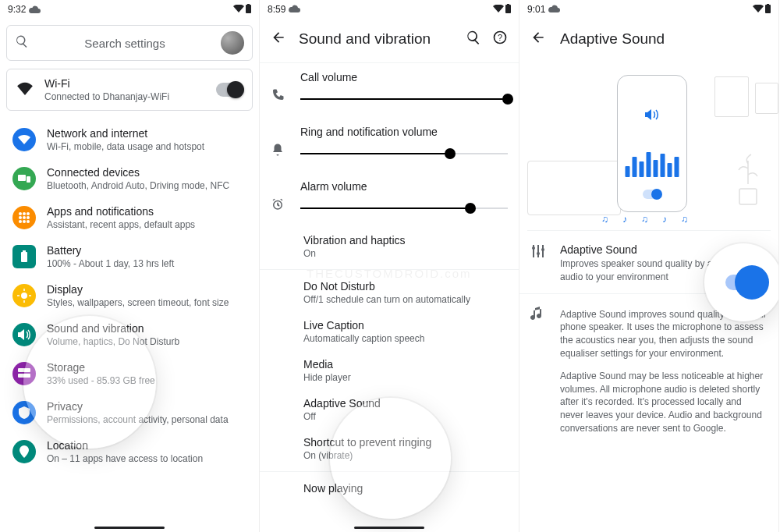  I want to click on sound-icon, so click(24, 335).